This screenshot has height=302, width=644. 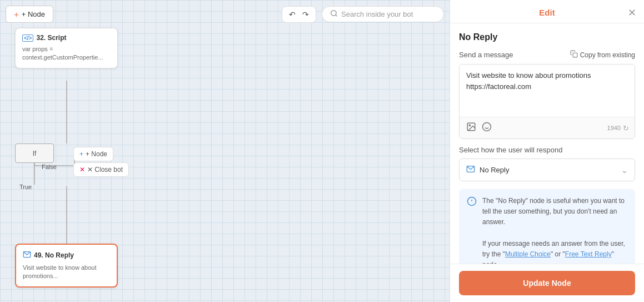 What do you see at coordinates (377, 14) in the screenshot?
I see `search-placeholder: Search inside your bot` at bounding box center [377, 14].